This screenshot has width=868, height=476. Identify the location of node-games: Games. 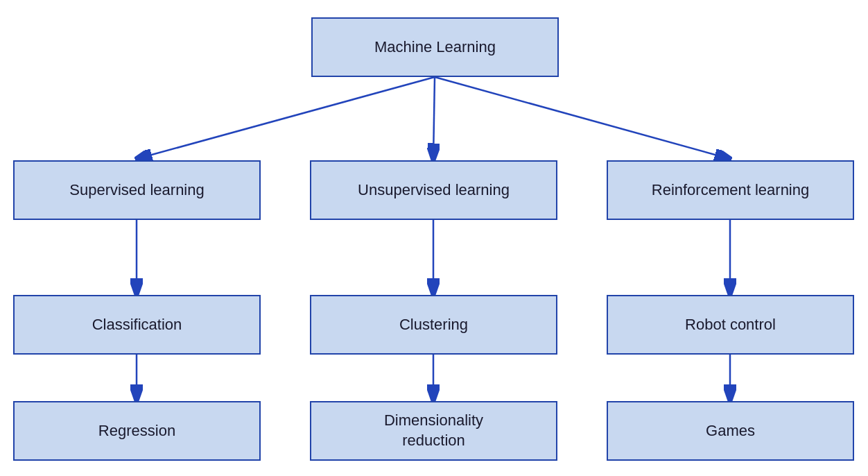
(731, 431).